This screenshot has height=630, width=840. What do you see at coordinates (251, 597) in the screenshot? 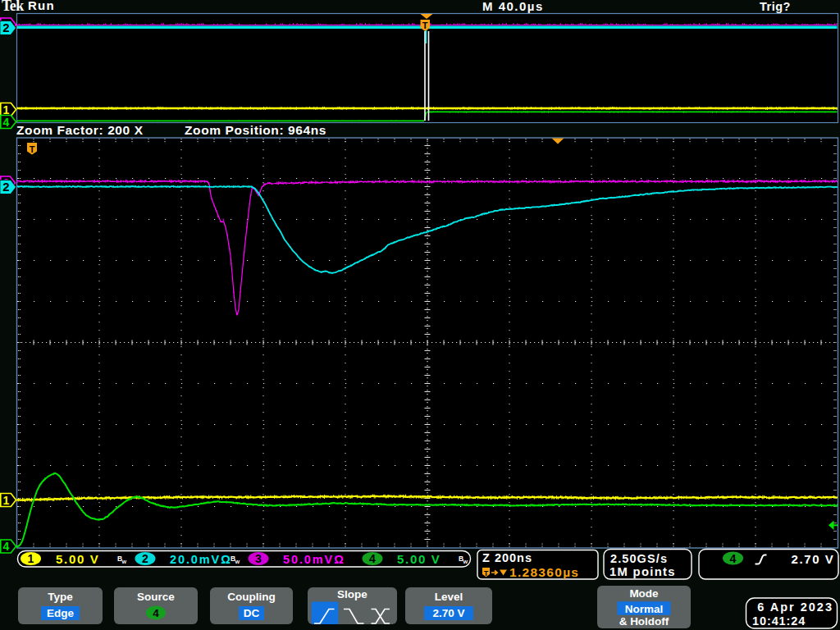
I see `svg-text: Coupling` at bounding box center [251, 597].